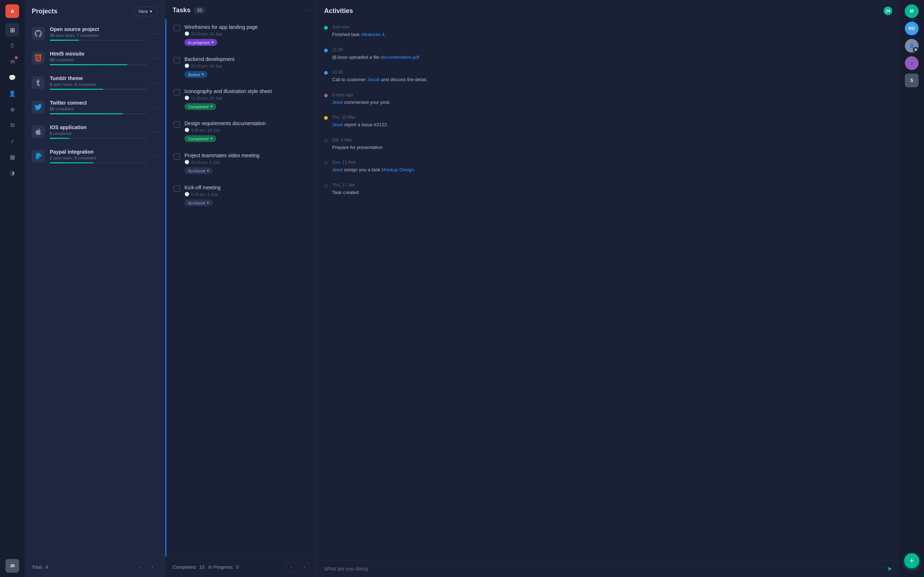  What do you see at coordinates (912, 81) in the screenshot?
I see `avatar-s: S` at bounding box center [912, 81].